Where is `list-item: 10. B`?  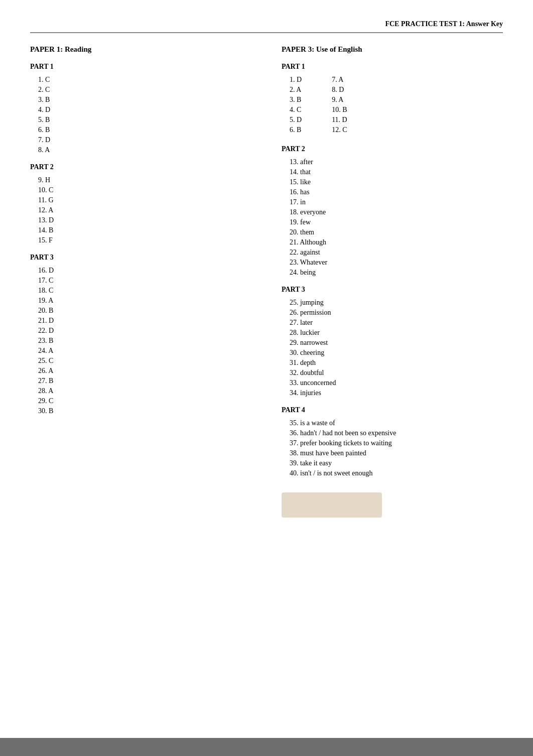 list-item: 10. B is located at coordinates (339, 110).